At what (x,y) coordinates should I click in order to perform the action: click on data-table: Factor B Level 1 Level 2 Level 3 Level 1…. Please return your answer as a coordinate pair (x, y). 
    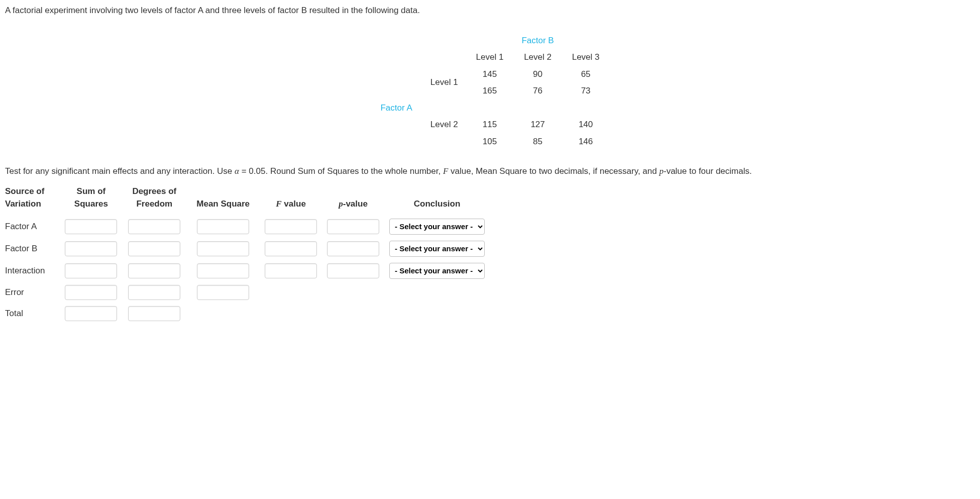
    Looking at the image, I should click on (490, 91).